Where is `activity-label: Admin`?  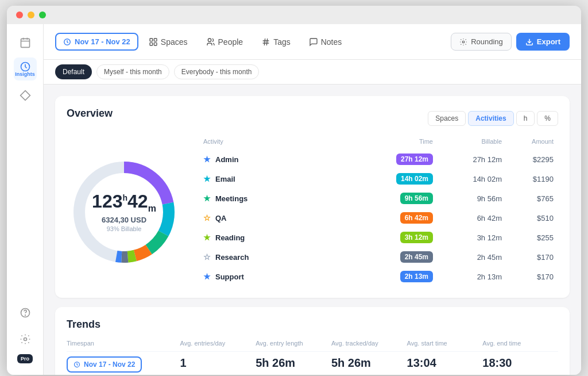 activity-label: Admin is located at coordinates (227, 160).